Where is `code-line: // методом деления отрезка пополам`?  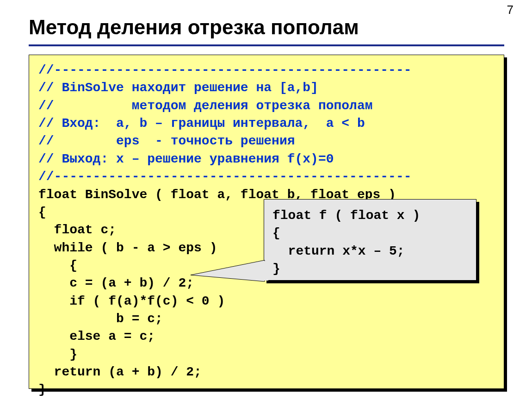
code-line: // методом деления отрезка пополам is located at coordinates (205, 106).